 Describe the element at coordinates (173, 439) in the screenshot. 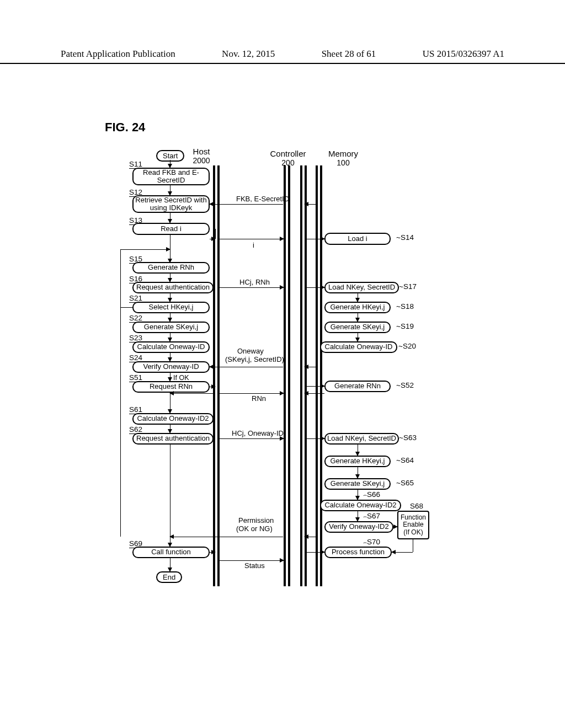

I see `box-s62: Request authentication` at that location.